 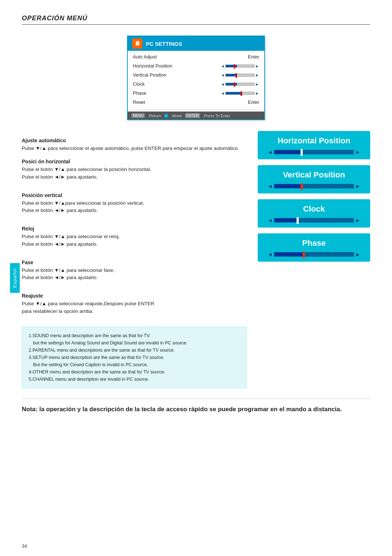 What do you see at coordinates (15, 278) in the screenshot?
I see `sidebar-label: Español` at bounding box center [15, 278].